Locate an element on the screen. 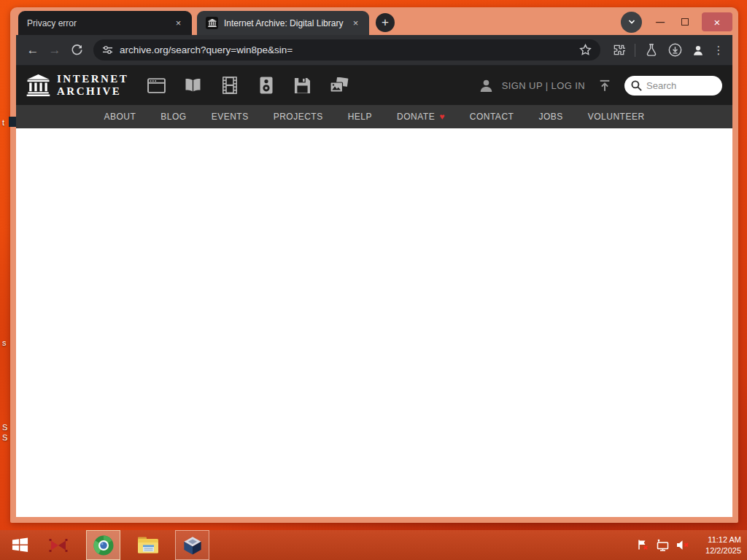  volume-muted-icon is located at coordinates (683, 545).